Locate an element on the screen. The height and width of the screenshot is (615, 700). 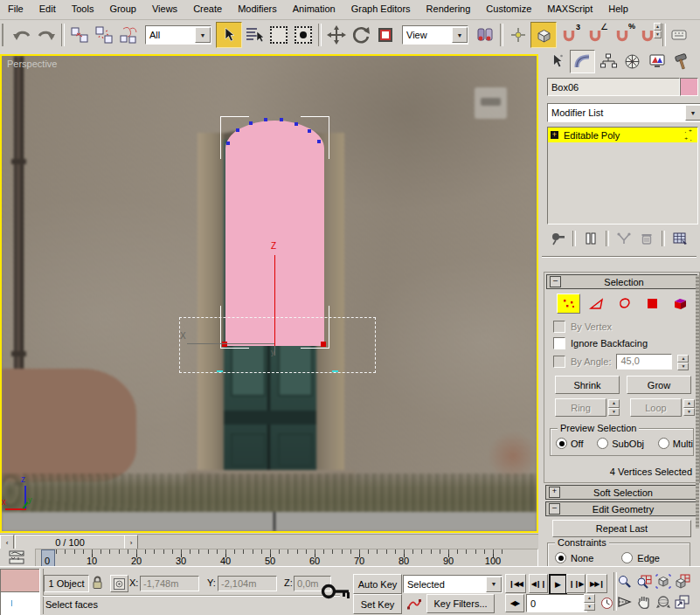
ignore-backfacing-checkbox is located at coordinates (559, 343).